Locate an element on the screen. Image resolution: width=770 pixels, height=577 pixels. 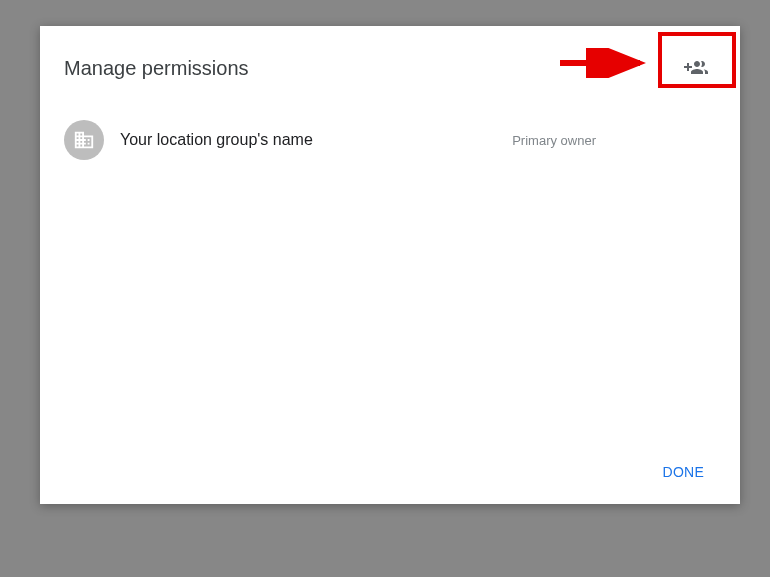
business-icon is located at coordinates (84, 140).